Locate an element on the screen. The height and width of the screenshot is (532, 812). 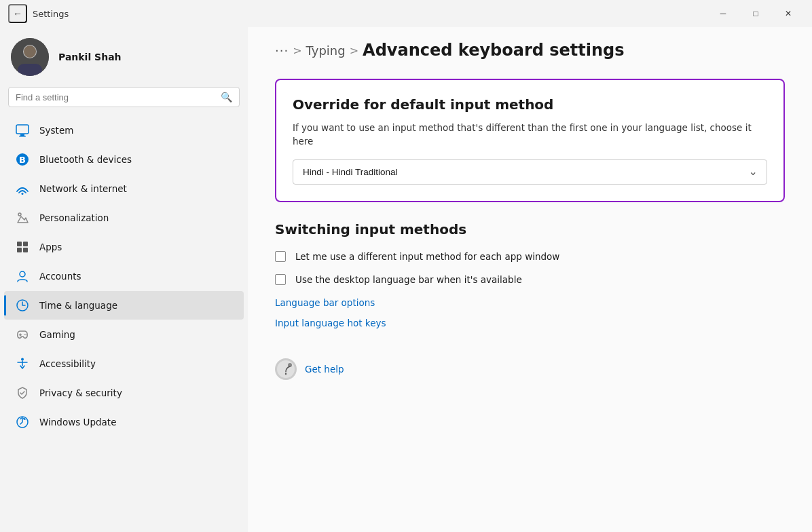
update-icon is located at coordinates (22, 422).